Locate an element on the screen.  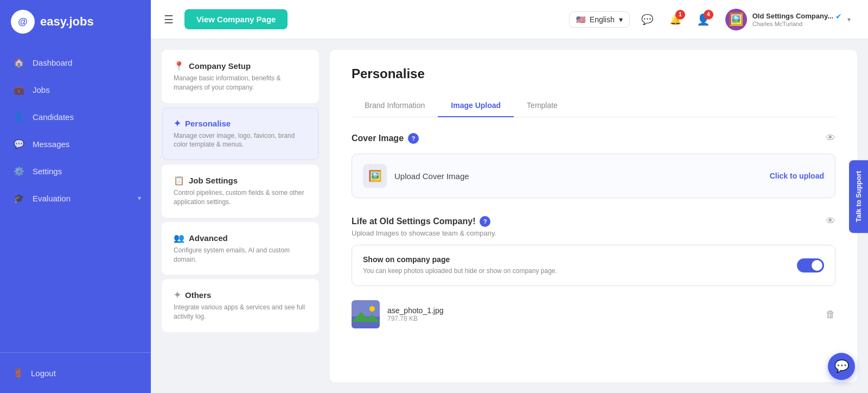
personalise-title: Personalise is located at coordinates (208, 124).